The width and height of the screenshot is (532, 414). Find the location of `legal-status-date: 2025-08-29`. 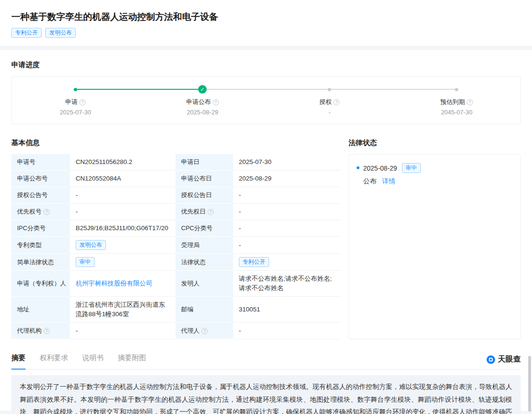

legal-status-date: 2025-08-29 is located at coordinates (380, 168).